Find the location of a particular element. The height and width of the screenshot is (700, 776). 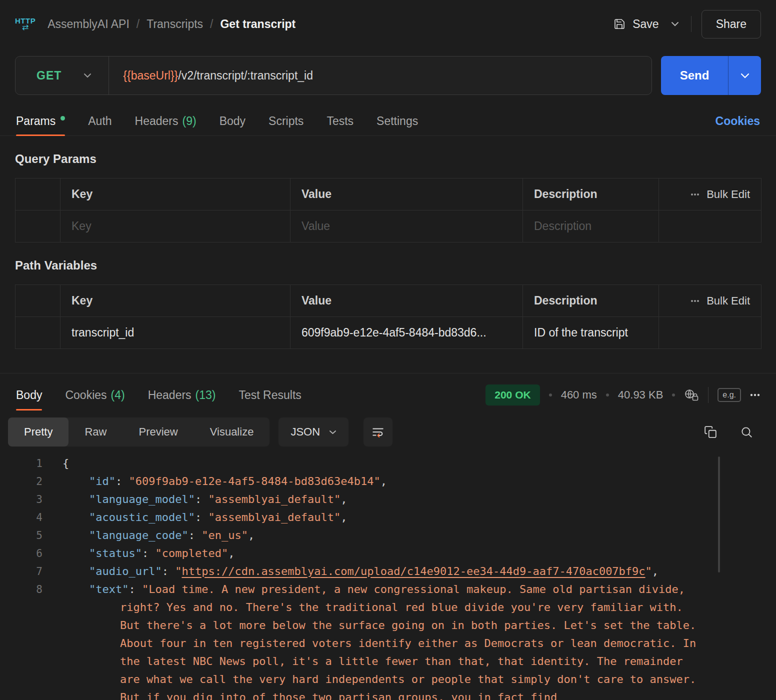

tab-settings-label: Settings is located at coordinates (397, 121).